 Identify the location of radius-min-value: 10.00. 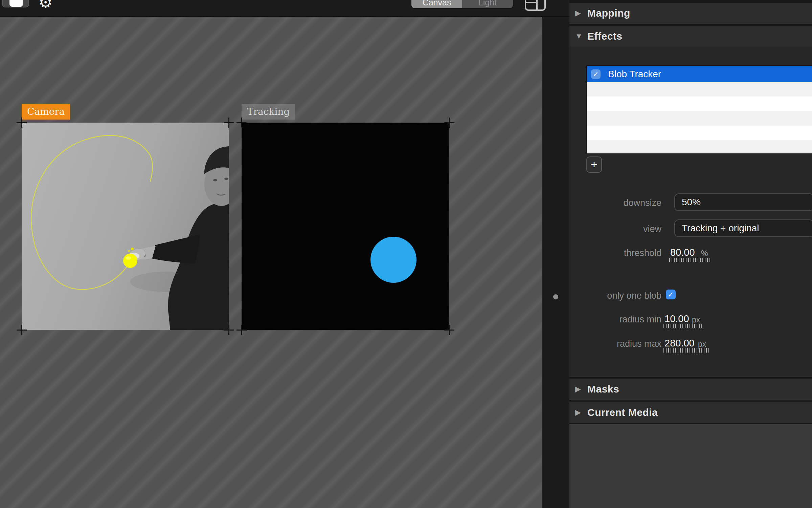
(677, 319).